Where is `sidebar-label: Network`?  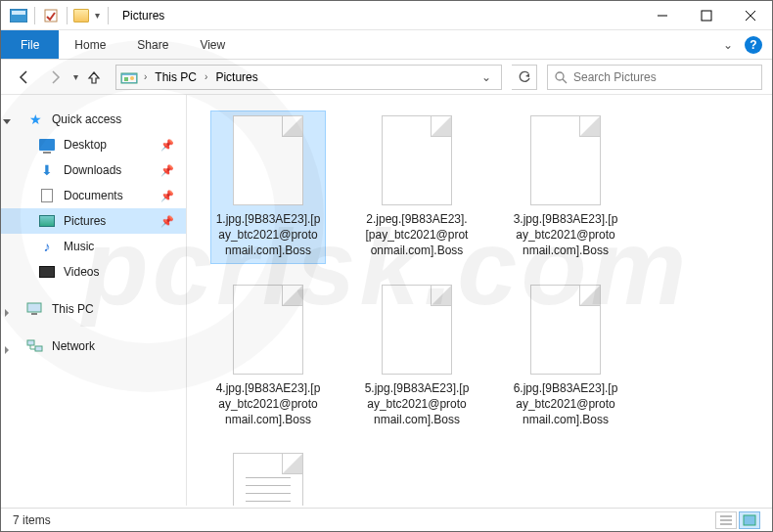
sidebar-label: Network is located at coordinates (73, 346).